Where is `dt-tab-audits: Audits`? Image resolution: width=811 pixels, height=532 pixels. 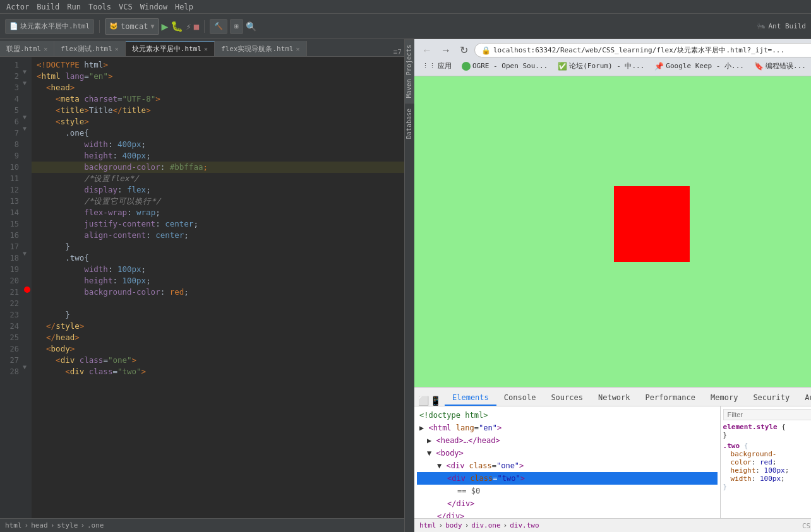 dt-tab-audits: Audits is located at coordinates (804, 398).